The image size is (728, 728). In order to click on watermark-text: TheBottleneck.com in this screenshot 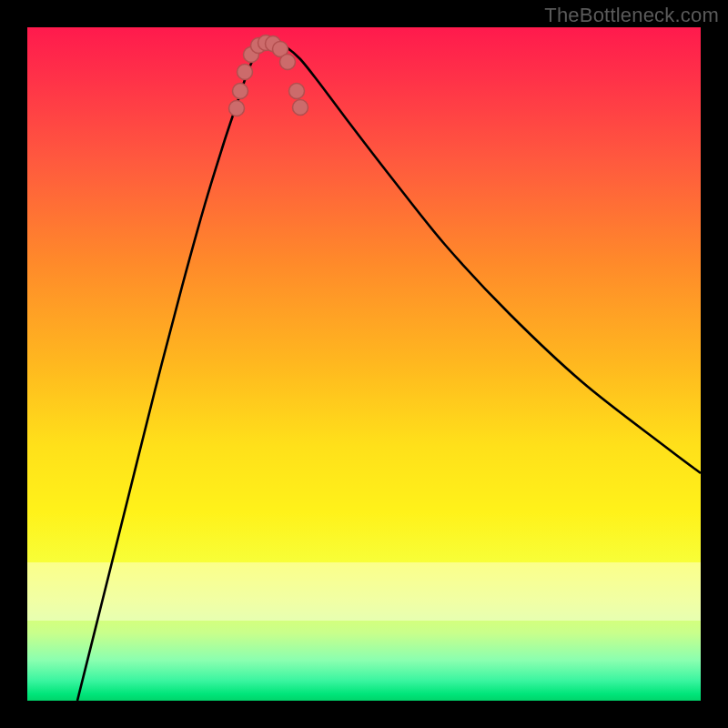, I will do `click(632, 15)`.